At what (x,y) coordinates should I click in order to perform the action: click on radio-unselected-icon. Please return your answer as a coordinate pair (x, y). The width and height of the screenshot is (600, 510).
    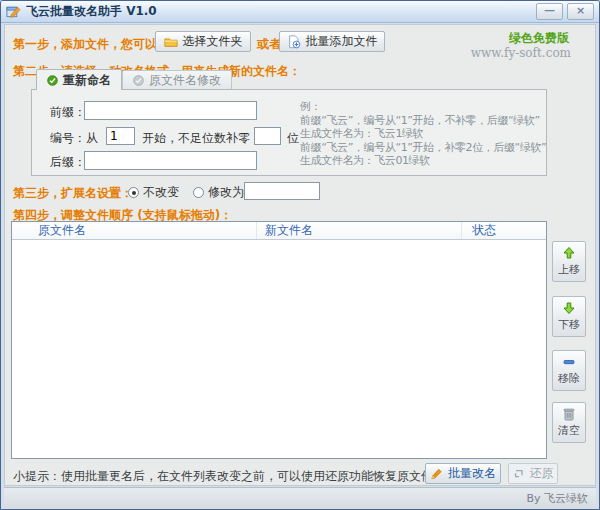
    Looking at the image, I should click on (198, 192).